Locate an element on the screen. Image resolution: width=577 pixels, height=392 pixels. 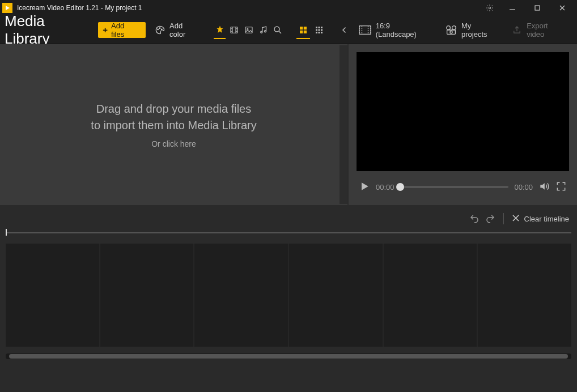
timeline-scrollbar is located at coordinates (288, 356).